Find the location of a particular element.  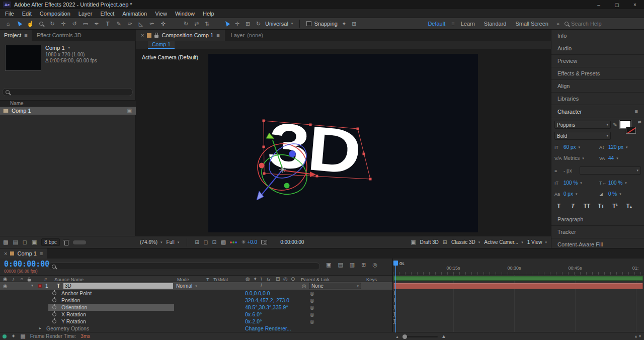

lock-icon is located at coordinates (29, 281).